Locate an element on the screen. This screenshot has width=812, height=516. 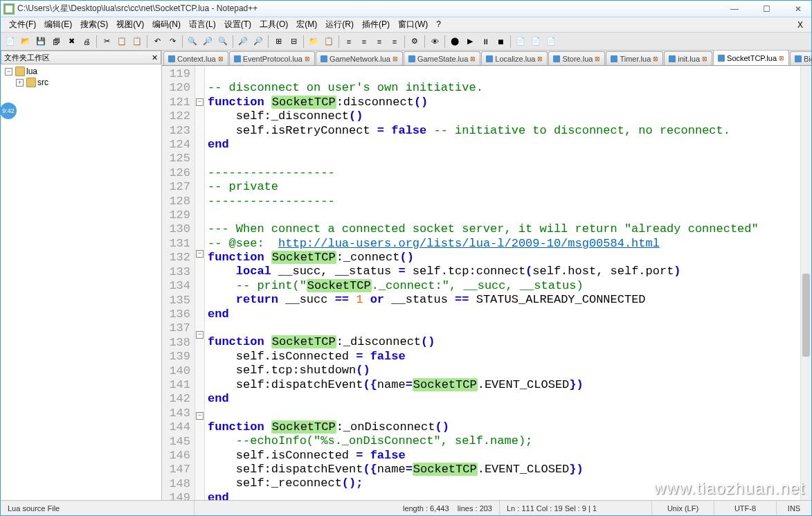
code-line: function SocketTCP:disconnect() is located at coordinates (503, 103).